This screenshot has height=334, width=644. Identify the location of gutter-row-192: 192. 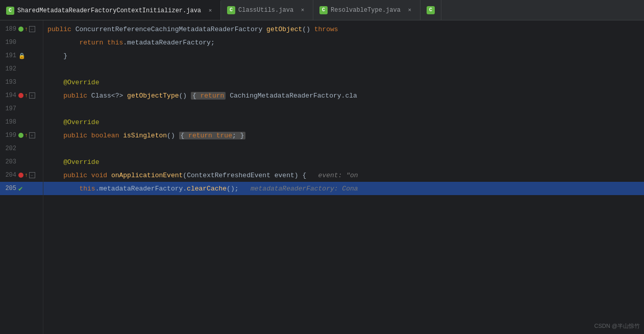
(21, 69).